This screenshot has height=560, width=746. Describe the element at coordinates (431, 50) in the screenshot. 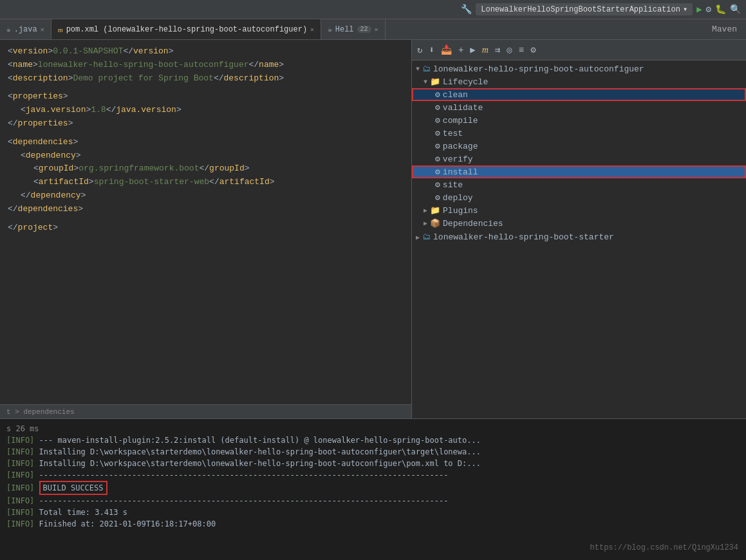

I see `download-icon: ⬇` at that location.